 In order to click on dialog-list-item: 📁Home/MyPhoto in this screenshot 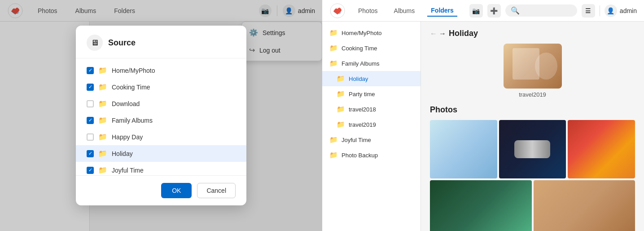, I will do `click(161, 70)`.